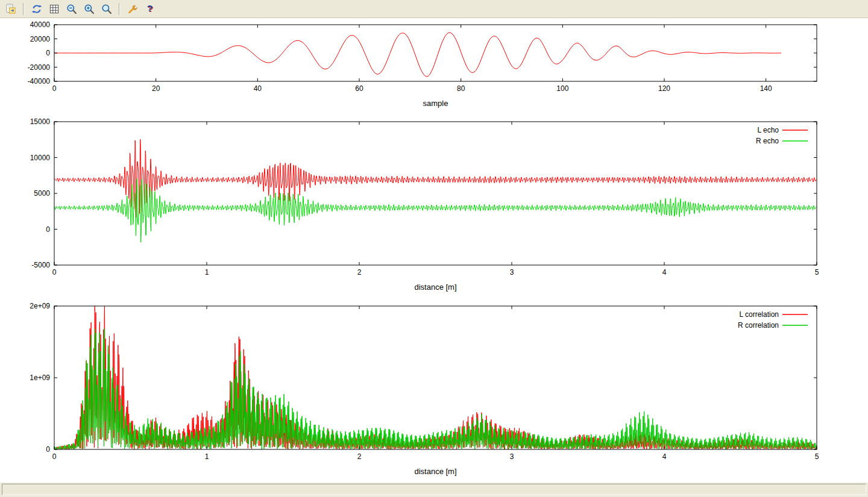 The height and width of the screenshot is (497, 868). What do you see at coordinates (435, 53) in the screenshot?
I see `plot-border` at bounding box center [435, 53].